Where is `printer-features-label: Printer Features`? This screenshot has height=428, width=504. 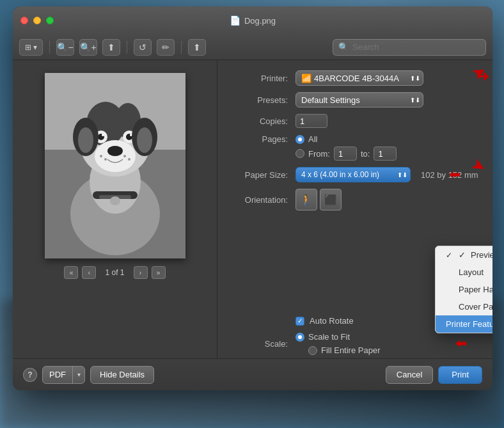
printer-features-label: Printer Features is located at coordinates (469, 324).